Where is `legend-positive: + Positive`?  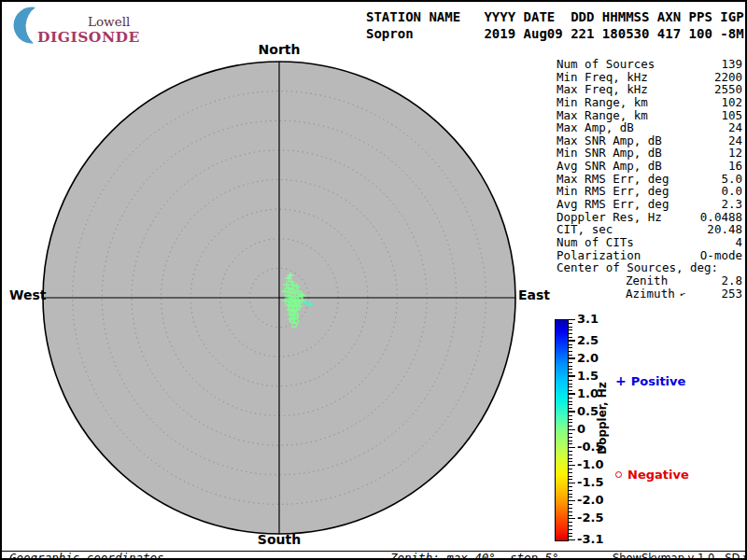 legend-positive: + Positive is located at coordinates (650, 381).